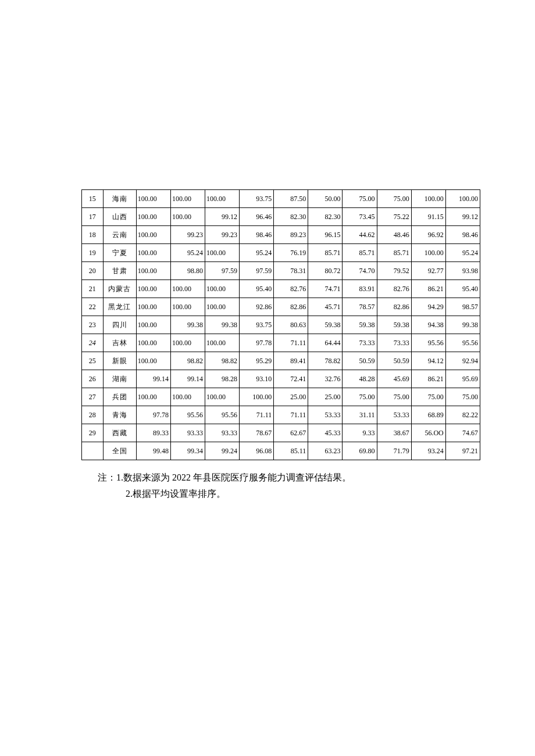 This screenshot has height=756, width=535. I want to click on value-cell: 98.28, so click(222, 379).